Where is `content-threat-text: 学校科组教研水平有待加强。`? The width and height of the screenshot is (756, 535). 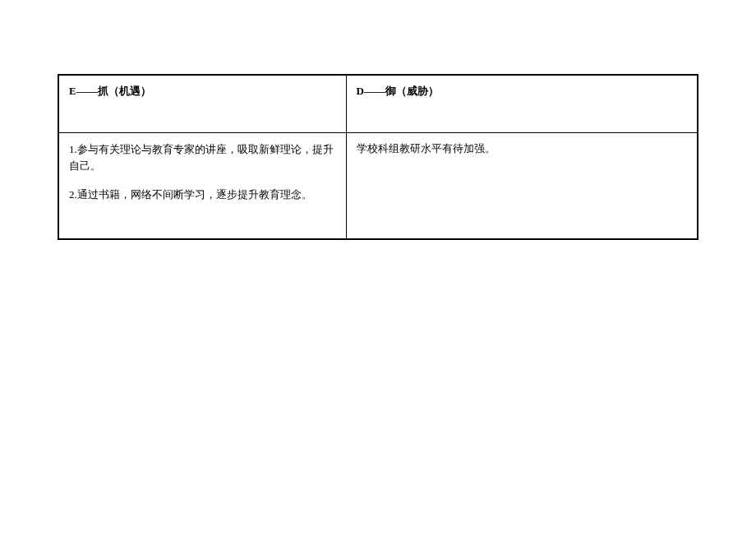 content-threat-text: 学校科组教研水平有待加强。 is located at coordinates (426, 148).